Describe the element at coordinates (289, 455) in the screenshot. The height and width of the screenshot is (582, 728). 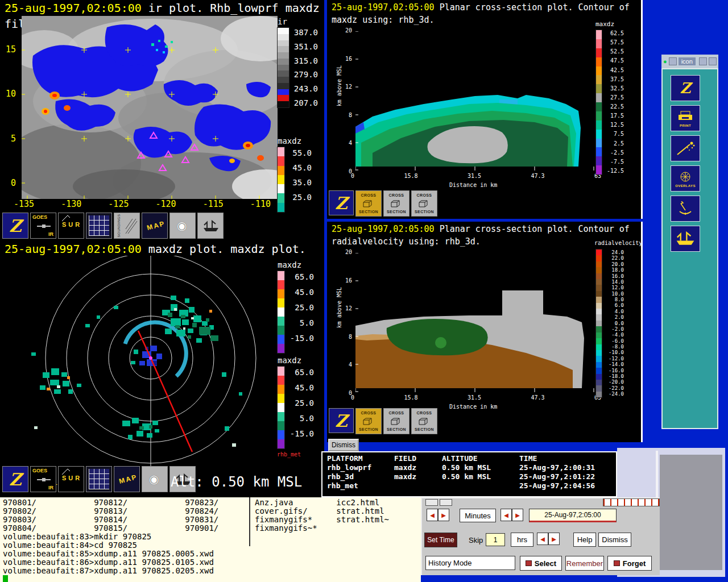
I see `radar-track-label: rhb_met` at that location.